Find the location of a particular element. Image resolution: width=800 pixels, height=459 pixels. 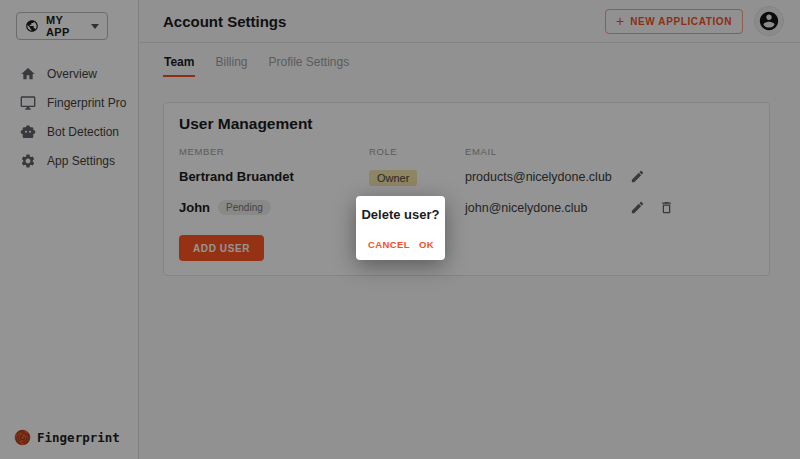

dialog-title: Delete user? is located at coordinates (400, 214).